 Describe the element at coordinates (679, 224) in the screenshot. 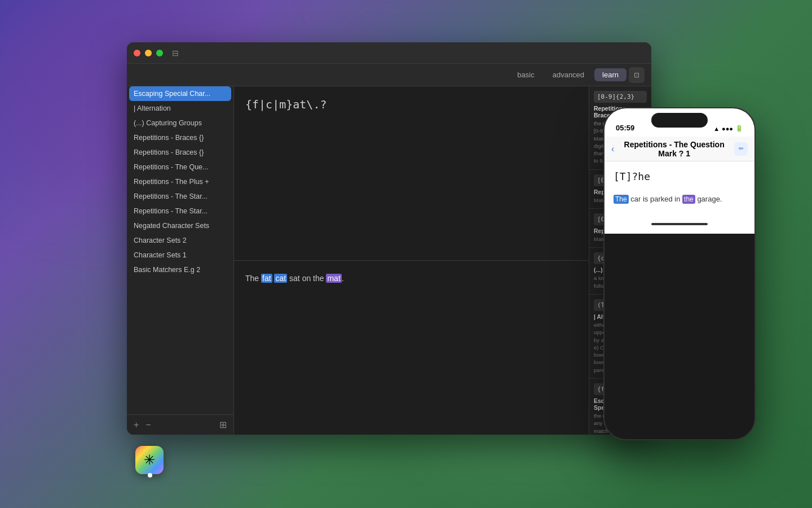

I see `phone-home-indicator` at that location.